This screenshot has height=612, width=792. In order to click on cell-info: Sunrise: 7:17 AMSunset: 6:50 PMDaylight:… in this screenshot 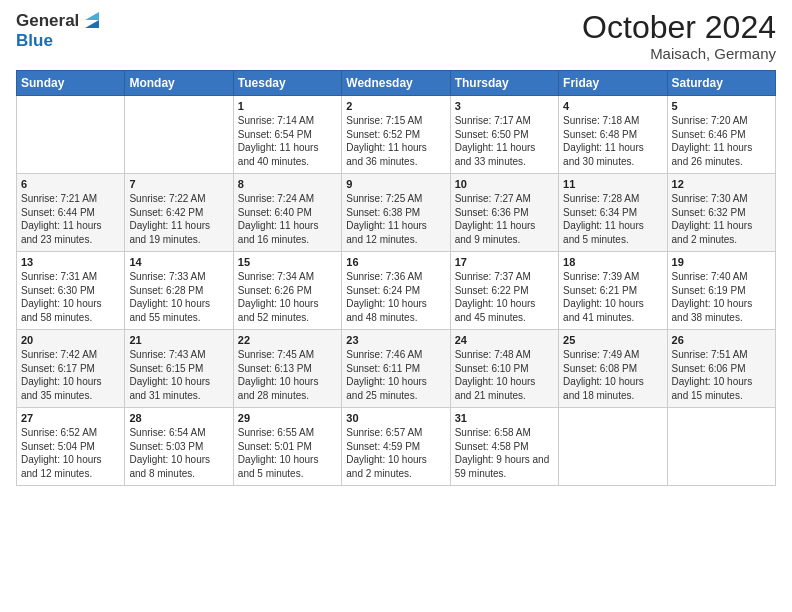, I will do `click(504, 141)`.